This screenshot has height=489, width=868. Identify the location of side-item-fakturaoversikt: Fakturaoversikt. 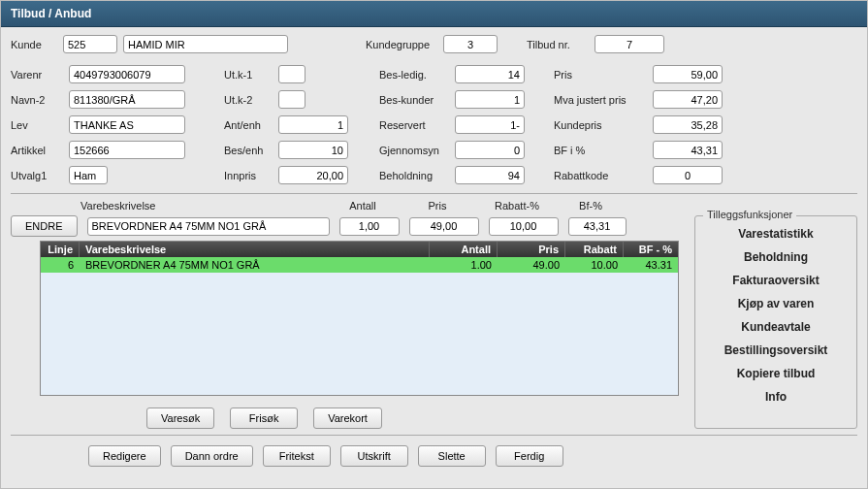
(776, 280).